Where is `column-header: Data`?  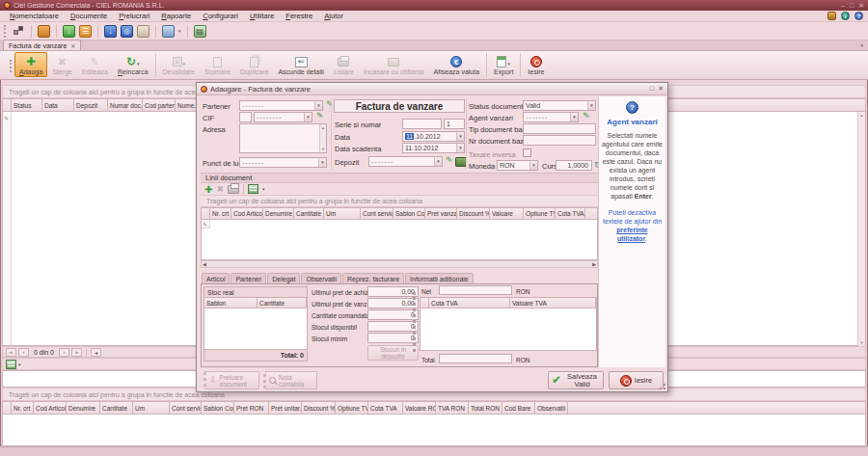
column-header: Data is located at coordinates (58, 105).